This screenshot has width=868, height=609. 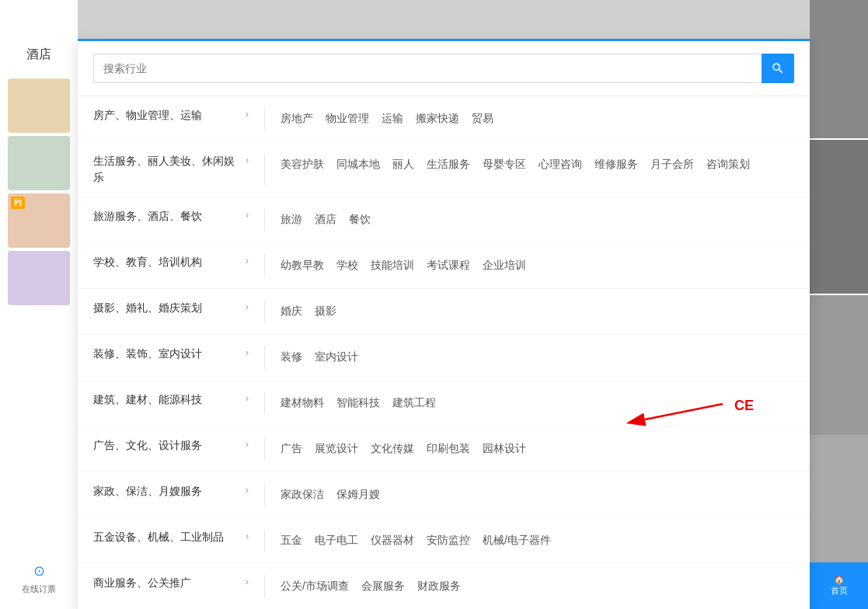 What do you see at coordinates (538, 118) in the screenshot?
I see `category-items-0: 房地产物业管理运输搬家快递贸易` at bounding box center [538, 118].